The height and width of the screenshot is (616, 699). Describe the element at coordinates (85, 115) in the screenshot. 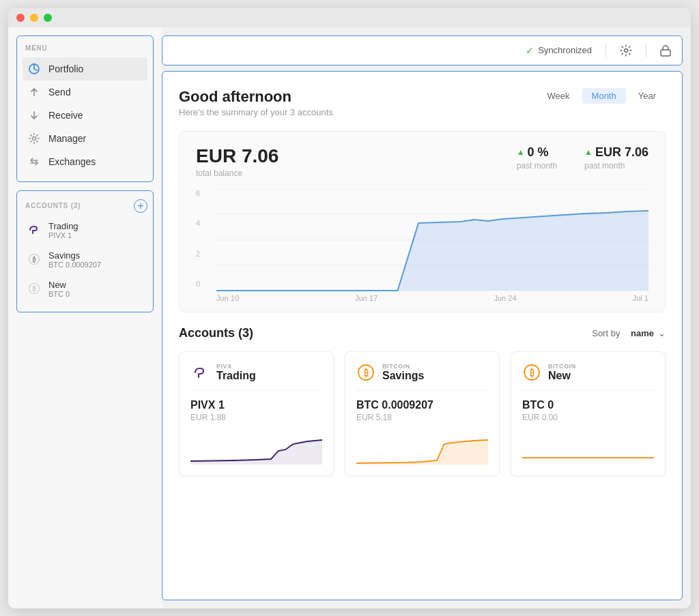

I see `sidebar-item-receive: Receive` at that location.